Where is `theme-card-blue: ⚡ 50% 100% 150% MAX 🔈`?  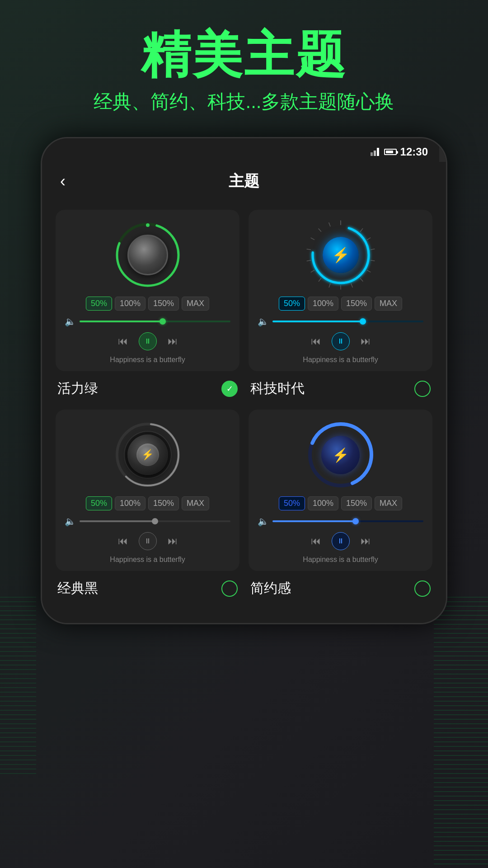 theme-card-blue: ⚡ 50% 100% 150% MAX 🔈 is located at coordinates (341, 490).